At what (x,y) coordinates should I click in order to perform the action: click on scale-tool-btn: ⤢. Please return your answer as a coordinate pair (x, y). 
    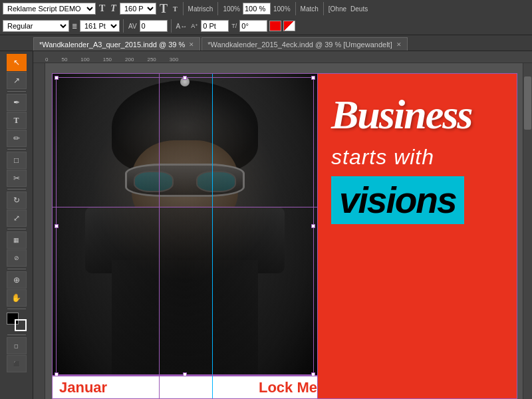
    Looking at the image, I should click on (17, 218).